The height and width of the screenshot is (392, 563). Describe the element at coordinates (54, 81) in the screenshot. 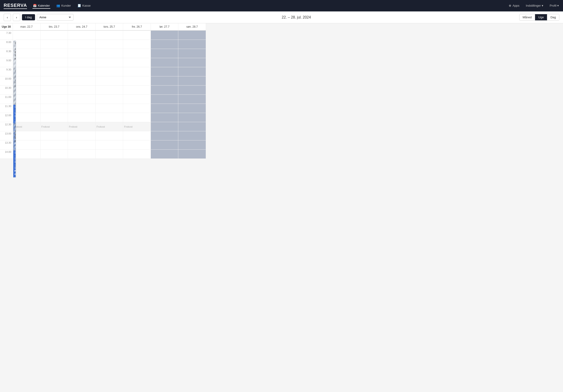

I see `cell-r5-c1` at that location.